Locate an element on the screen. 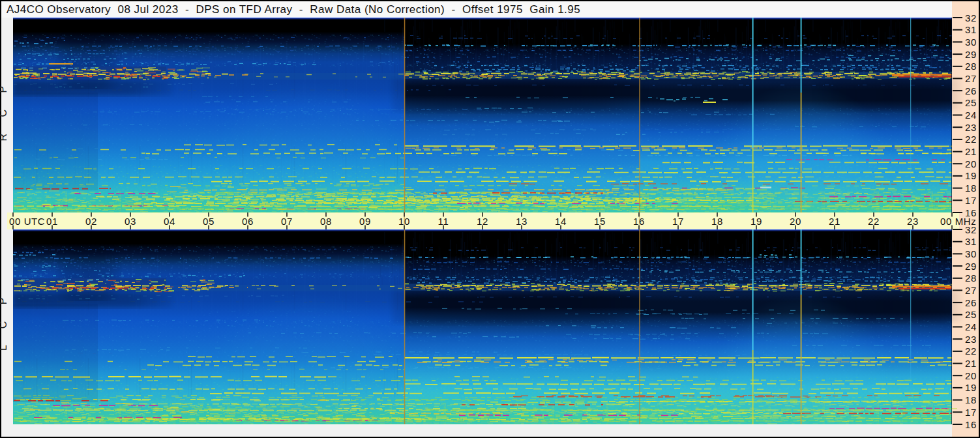 The image size is (980, 438). svg-text: 06 is located at coordinates (248, 222).